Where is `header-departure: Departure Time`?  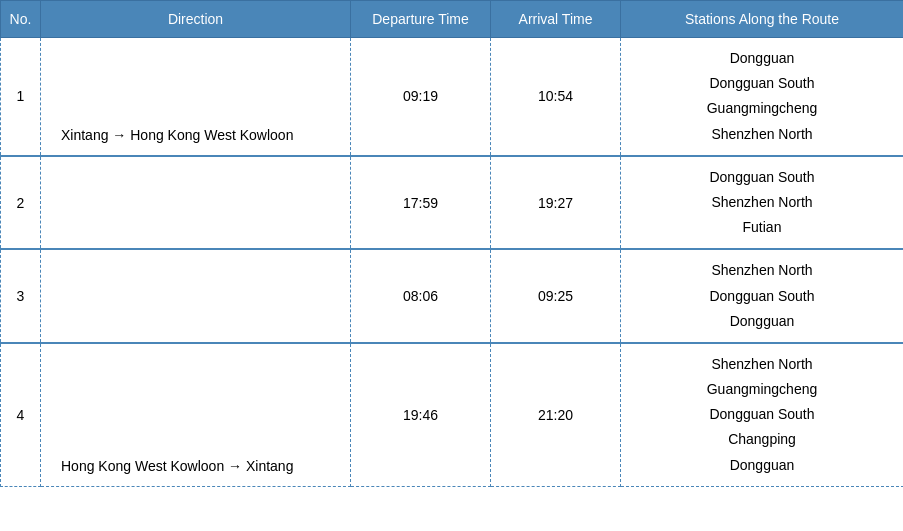
header-departure: Departure Time is located at coordinates (421, 20).